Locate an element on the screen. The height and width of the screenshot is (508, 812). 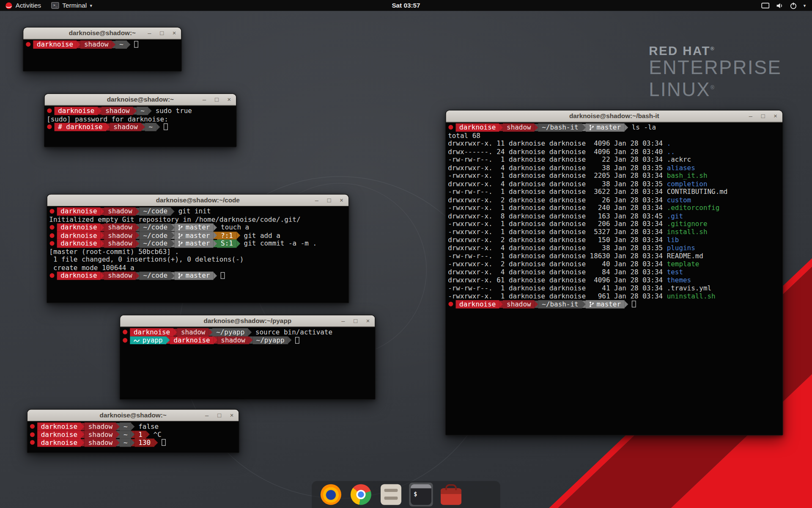
ls-line: drwxrwxr-x. 61 darknoise darknoise 4096 … is located at coordinates (614, 280).